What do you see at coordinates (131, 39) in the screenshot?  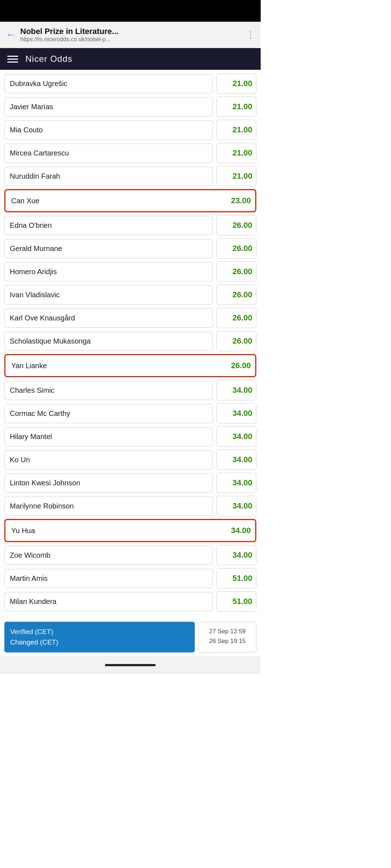 I see `browser-url: https://m.nicerodds.co.uk/nobel-p...` at bounding box center [131, 39].